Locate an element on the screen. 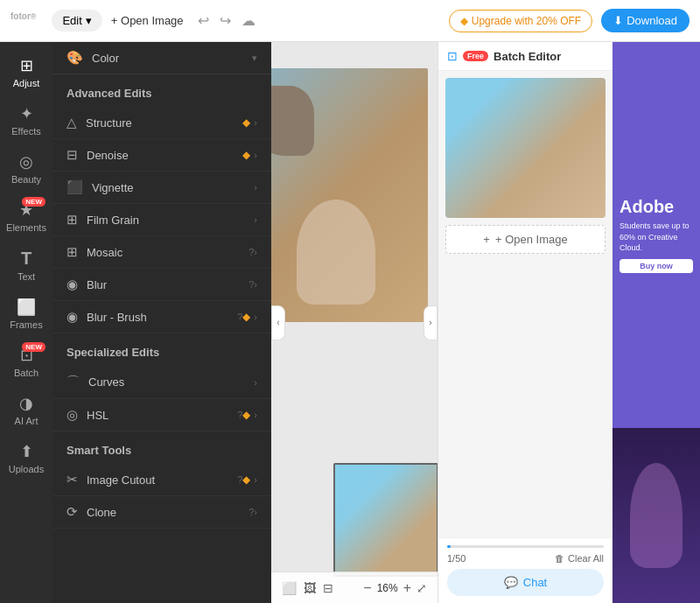  batch-badge: NEW is located at coordinates (33, 347).